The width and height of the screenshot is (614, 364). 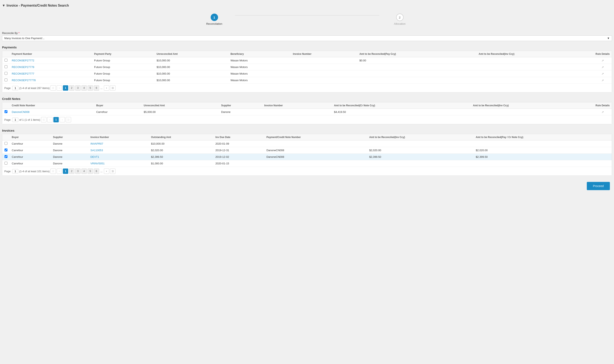 I want to click on inv-page-dots: ..., so click(x=102, y=171).